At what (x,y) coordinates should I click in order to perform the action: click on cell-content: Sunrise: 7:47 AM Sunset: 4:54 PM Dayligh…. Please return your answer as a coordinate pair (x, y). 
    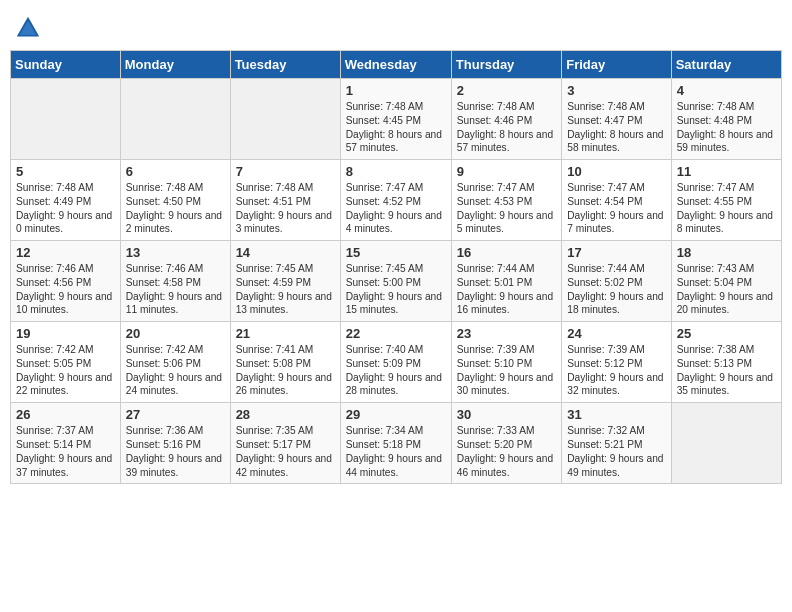
    Looking at the image, I should click on (616, 208).